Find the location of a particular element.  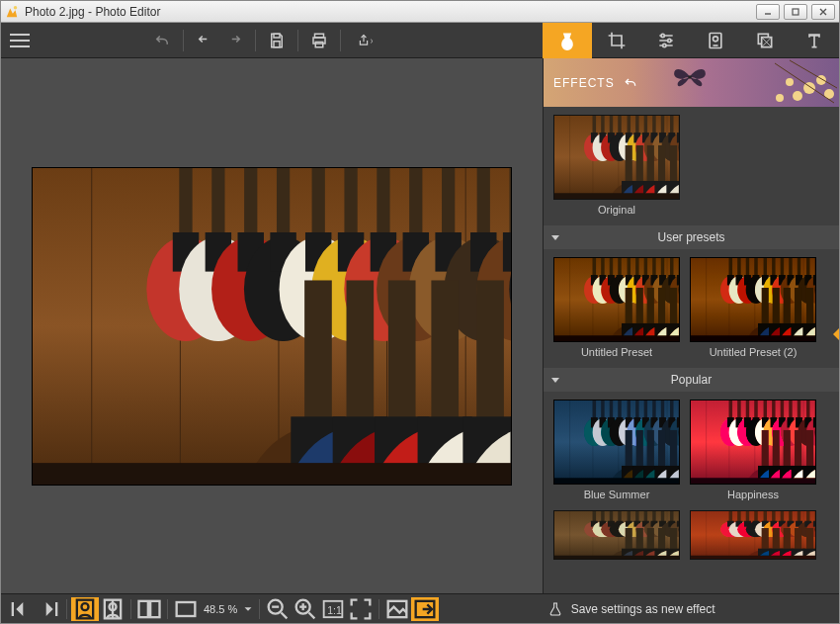

original-label: Original is located at coordinates (617, 210).